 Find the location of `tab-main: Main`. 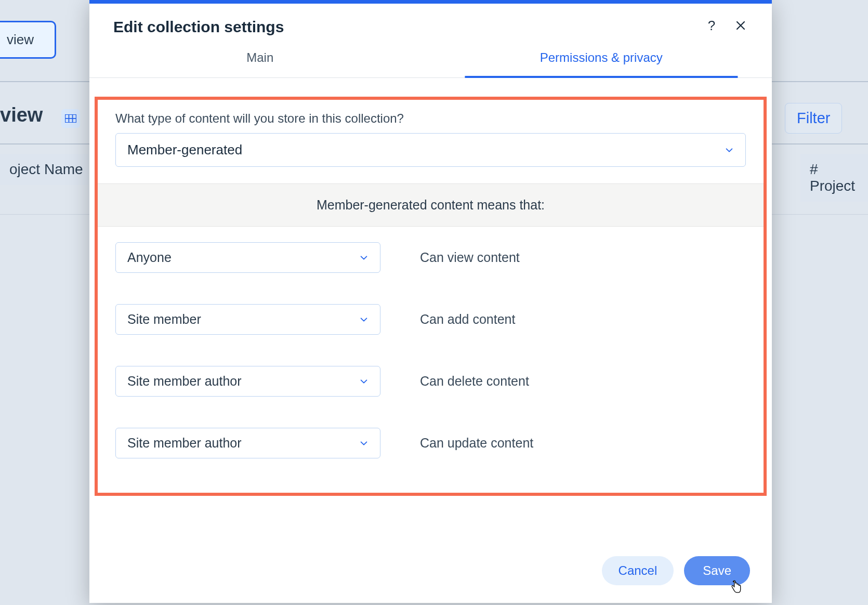

tab-main: Main is located at coordinates (260, 59).